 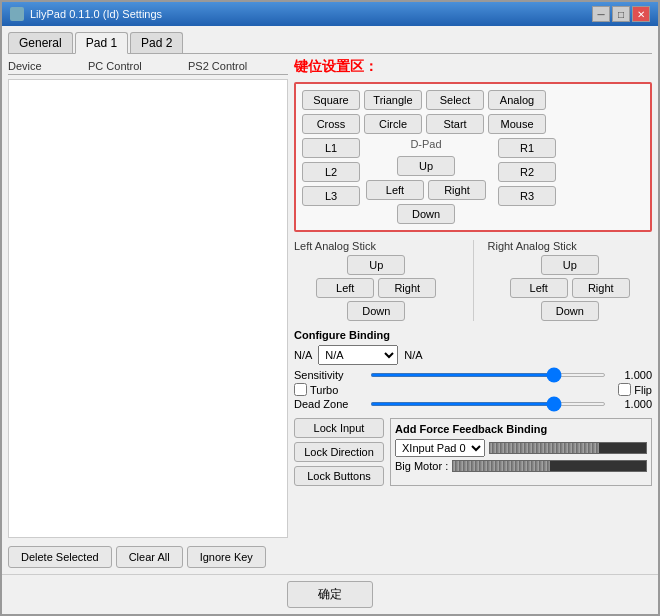 What do you see at coordinates (40, 42) in the screenshot?
I see `tab-general: General` at bounding box center [40, 42].